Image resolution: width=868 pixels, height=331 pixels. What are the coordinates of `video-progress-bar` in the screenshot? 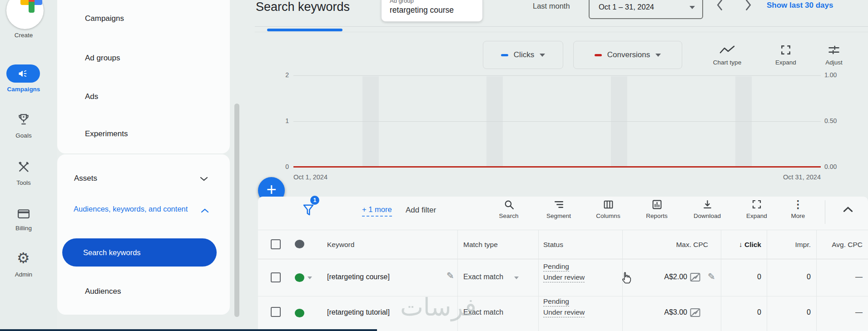 It's located at (188, 330).